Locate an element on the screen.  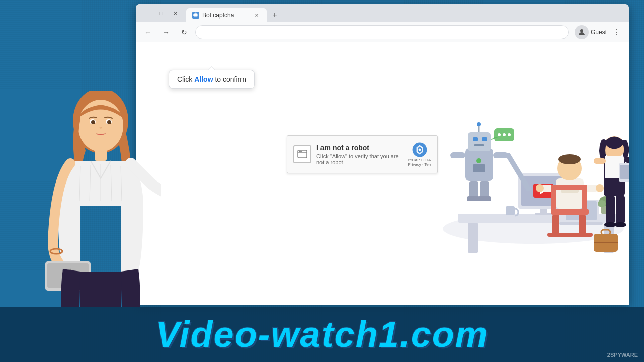
reload-button: ↻ is located at coordinates (184, 32).